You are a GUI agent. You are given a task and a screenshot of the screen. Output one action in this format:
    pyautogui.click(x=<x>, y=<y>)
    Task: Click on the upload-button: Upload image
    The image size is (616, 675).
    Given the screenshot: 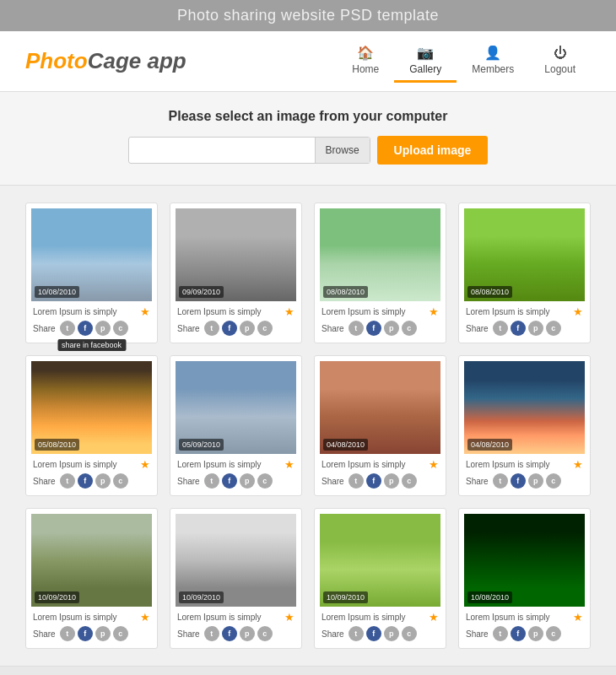 What is the action you would take?
    pyautogui.click(x=433, y=150)
    